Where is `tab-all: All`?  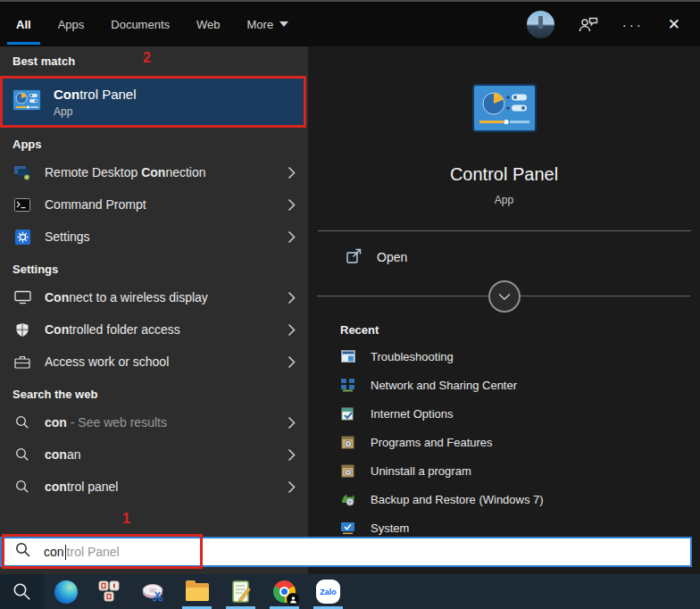 tab-all: All is located at coordinates (23, 24).